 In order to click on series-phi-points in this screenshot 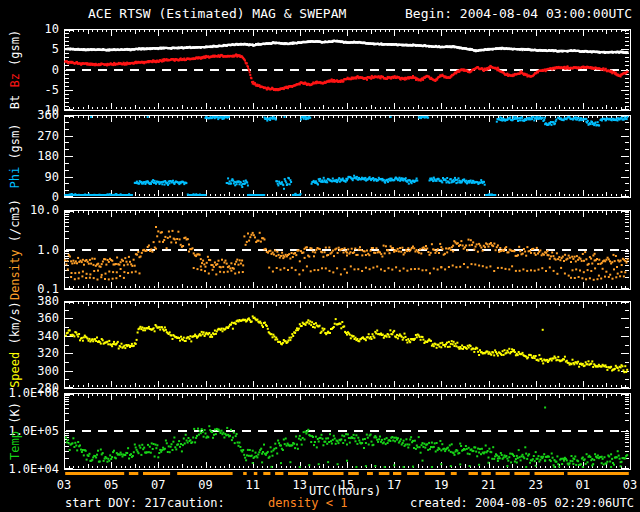, I will do `click(346, 156)`.